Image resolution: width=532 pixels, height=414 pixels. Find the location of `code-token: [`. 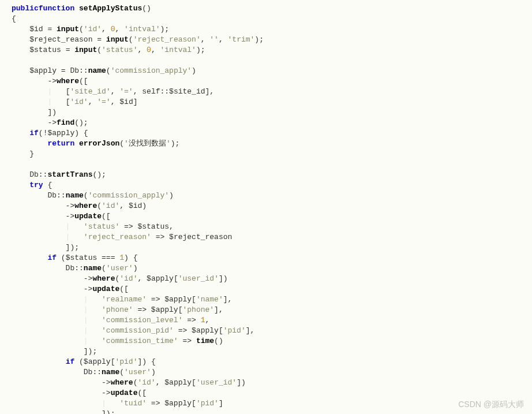

code-token: [ is located at coordinates (194, 382).